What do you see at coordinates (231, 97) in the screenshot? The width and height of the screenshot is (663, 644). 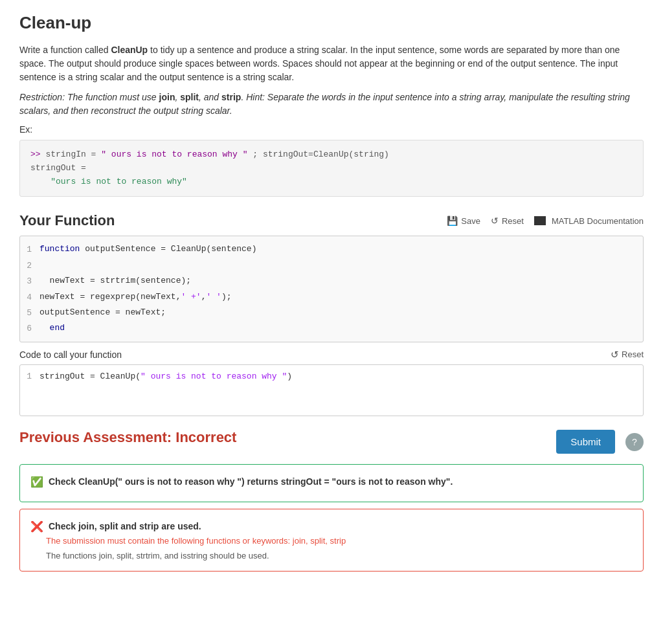 I see `restriction-strip: strip` at bounding box center [231, 97].